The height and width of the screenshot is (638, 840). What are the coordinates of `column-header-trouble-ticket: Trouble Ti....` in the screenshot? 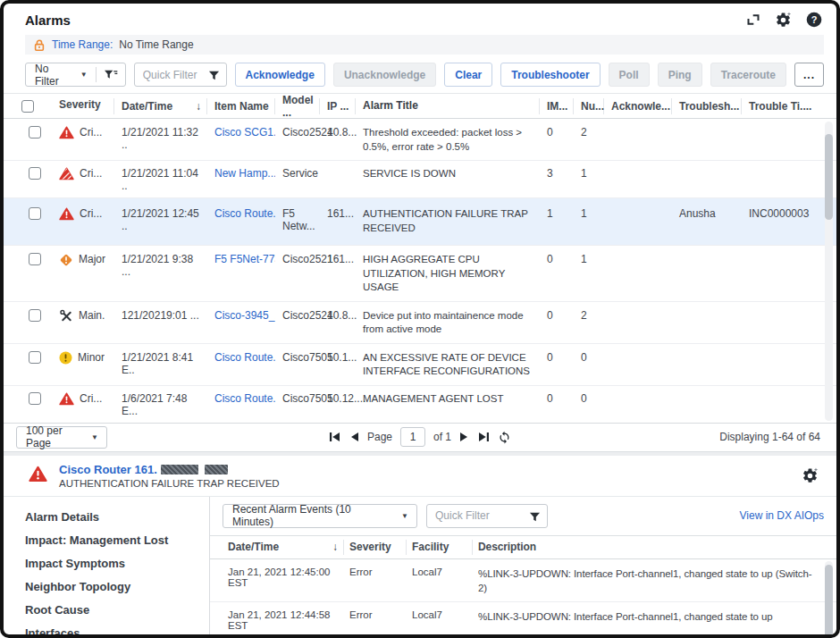 It's located at (777, 106).